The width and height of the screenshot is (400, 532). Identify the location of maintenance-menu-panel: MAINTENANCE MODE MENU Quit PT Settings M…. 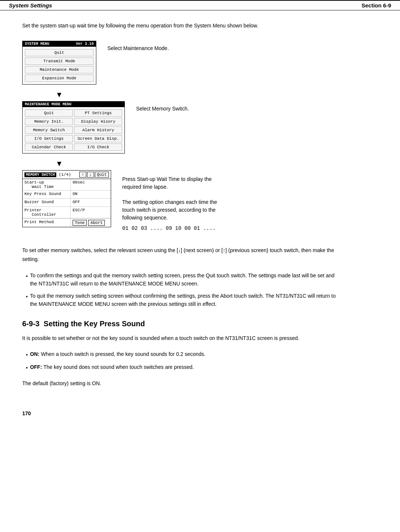
(73, 128).